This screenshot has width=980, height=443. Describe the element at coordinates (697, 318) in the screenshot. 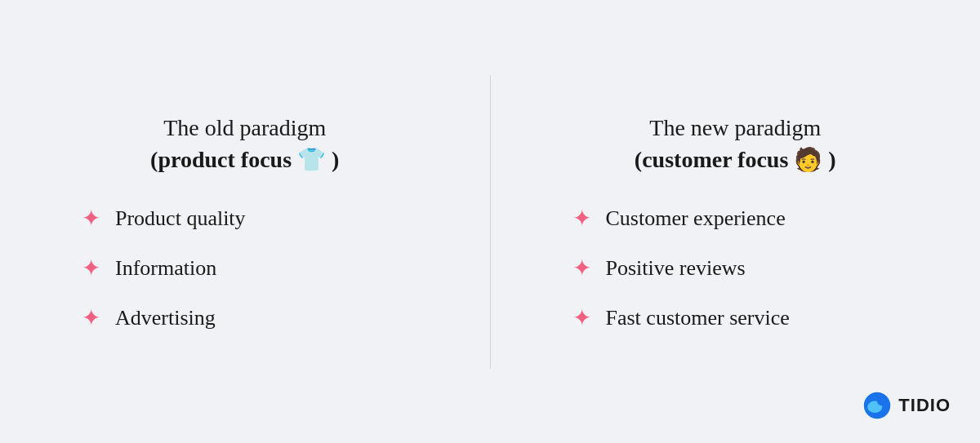

I see `item-text: Fast customer service` at that location.